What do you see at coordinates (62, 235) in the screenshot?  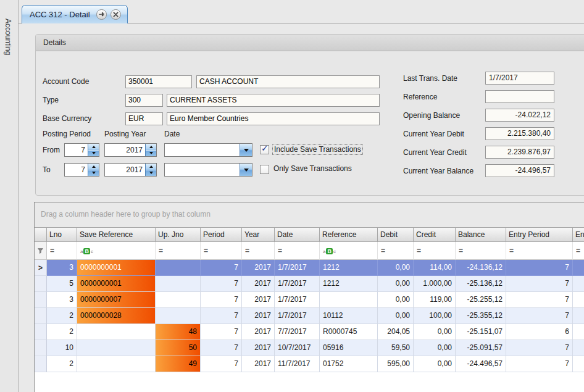 I see `column-header-lno: Lno` at bounding box center [62, 235].